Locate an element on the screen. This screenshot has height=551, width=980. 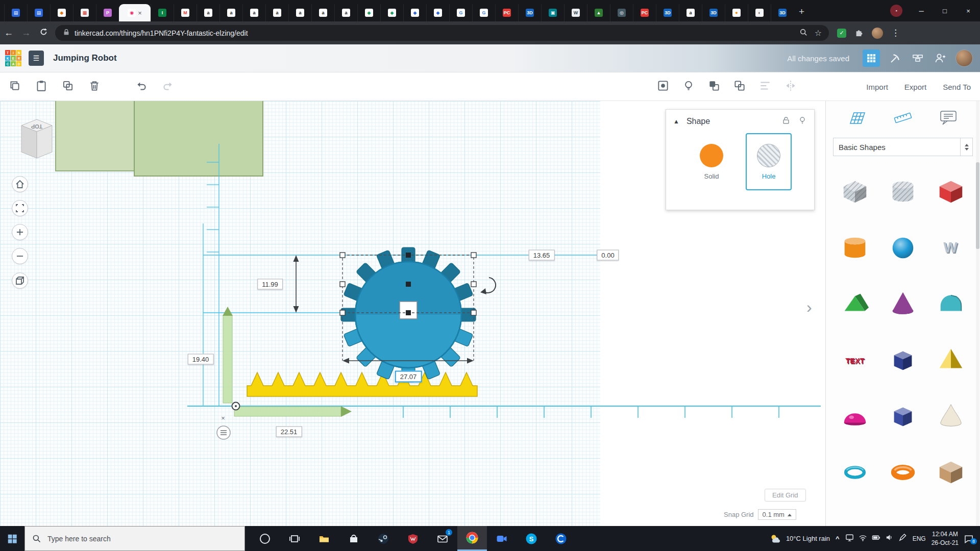
tinker-pickaxe-icon is located at coordinates (895, 58).